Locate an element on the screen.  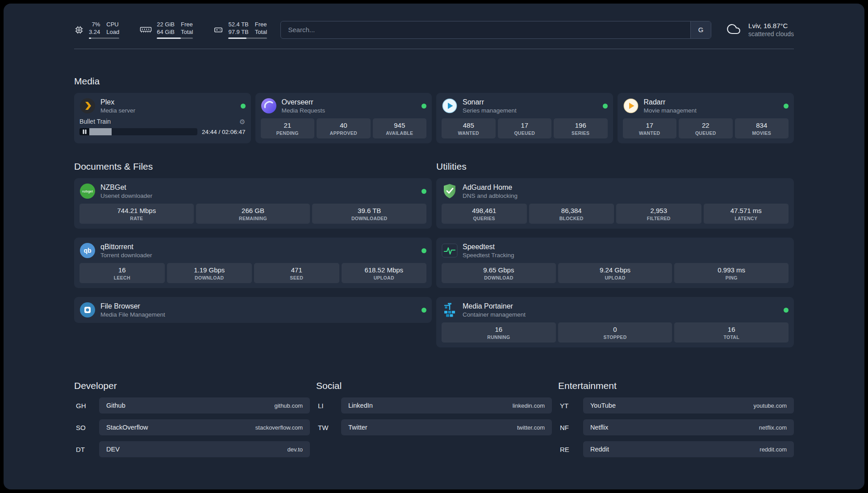
stat-block: 1.19 GbpsDOWNLOAD is located at coordinates (210, 273).